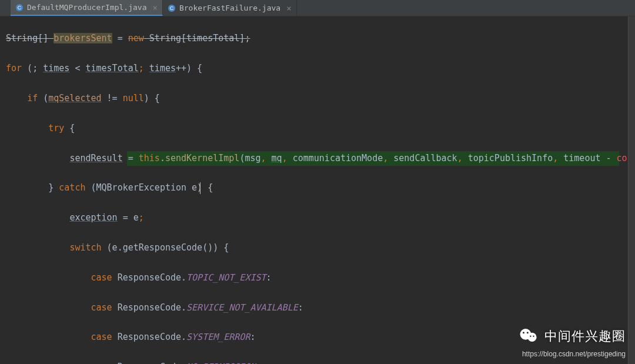  I want to click on code-text: mq, so click(277, 158).